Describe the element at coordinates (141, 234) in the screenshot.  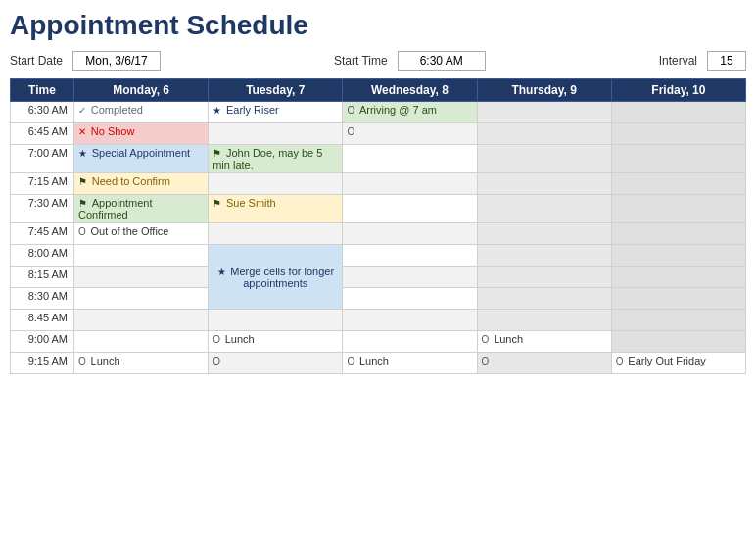
I see `table-cell: O Out of the Office` at that location.